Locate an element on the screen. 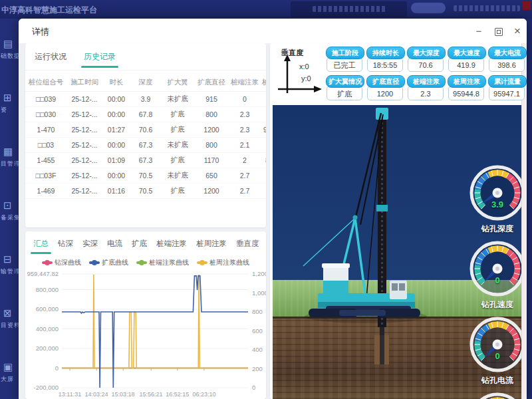  table-row: □□03925-12-...00:003.9未扩底91500 is located at coordinates (146, 100).